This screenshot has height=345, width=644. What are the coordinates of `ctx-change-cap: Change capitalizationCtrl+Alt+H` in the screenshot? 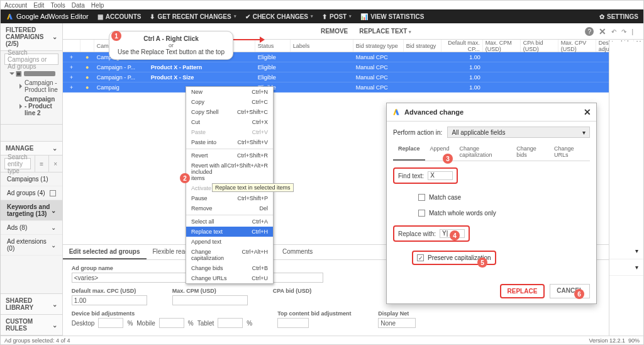 It's located at (230, 255).